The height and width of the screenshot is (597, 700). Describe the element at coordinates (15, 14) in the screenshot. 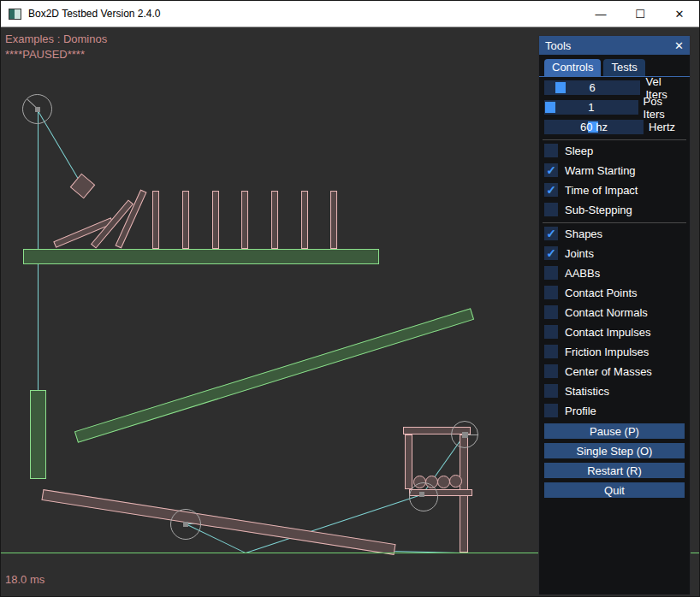

I see `app-icon` at that location.